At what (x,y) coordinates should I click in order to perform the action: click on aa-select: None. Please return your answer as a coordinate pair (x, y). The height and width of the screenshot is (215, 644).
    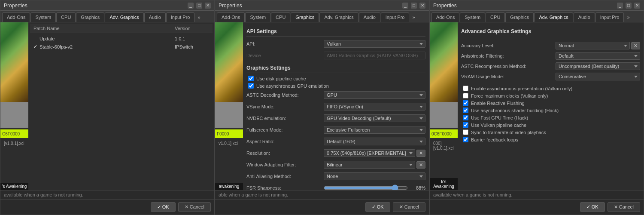
    Looking at the image, I should click on (374, 176).